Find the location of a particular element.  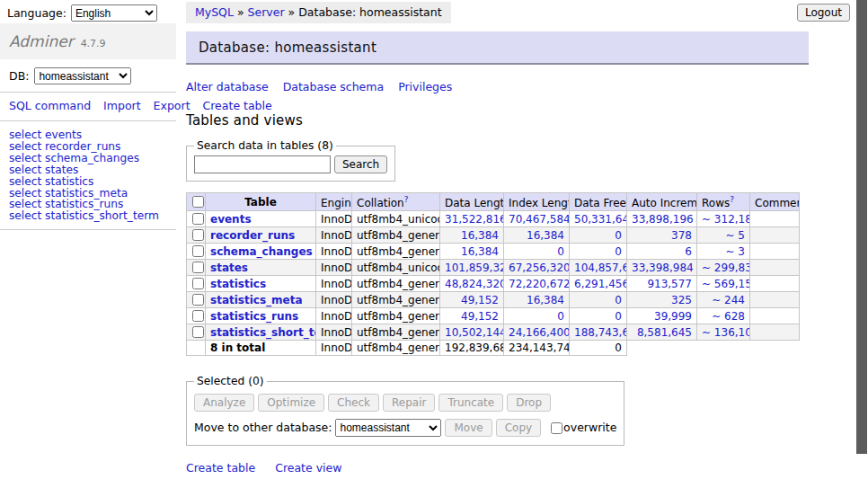

sidebar-action-sql-command: SQL command is located at coordinates (50, 106).